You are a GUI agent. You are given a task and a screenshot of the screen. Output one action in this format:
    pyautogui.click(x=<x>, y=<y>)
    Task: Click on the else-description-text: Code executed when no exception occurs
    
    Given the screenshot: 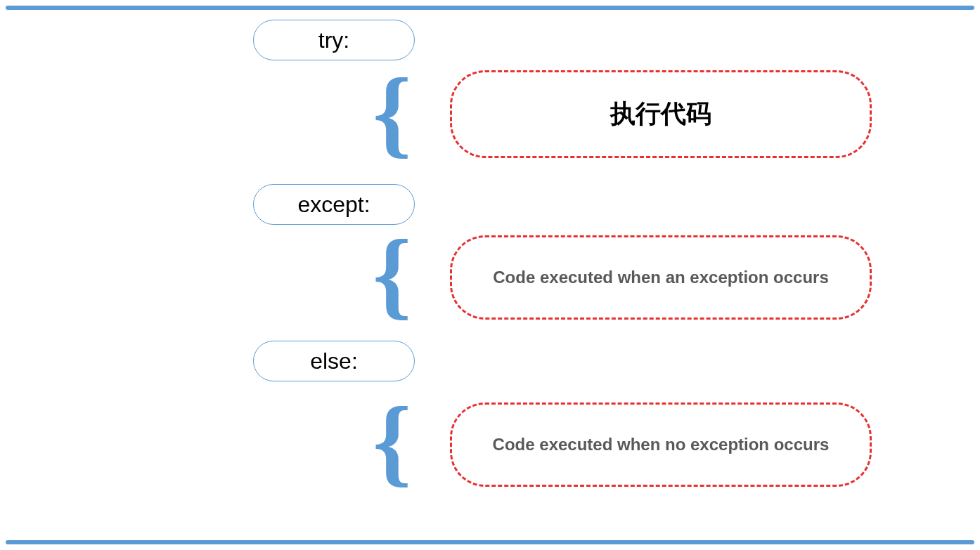 What is the action you would take?
    pyautogui.click(x=661, y=445)
    